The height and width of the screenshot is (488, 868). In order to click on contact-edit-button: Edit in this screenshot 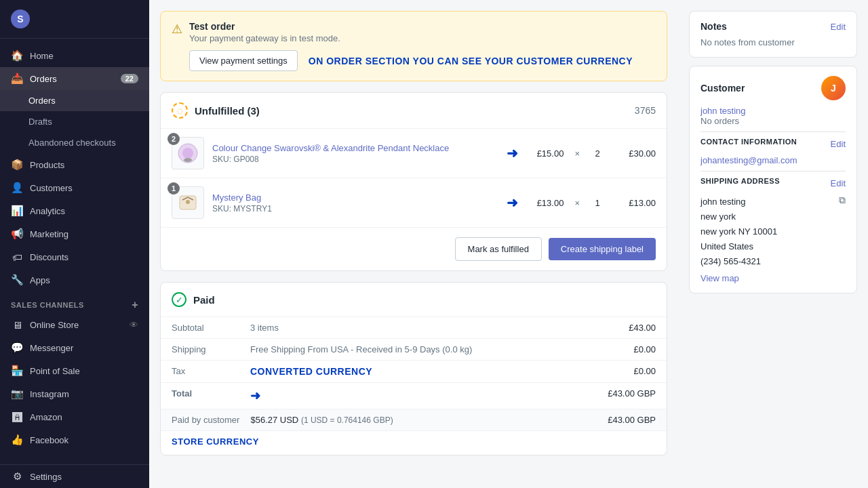, I will do `click(838, 144)`.